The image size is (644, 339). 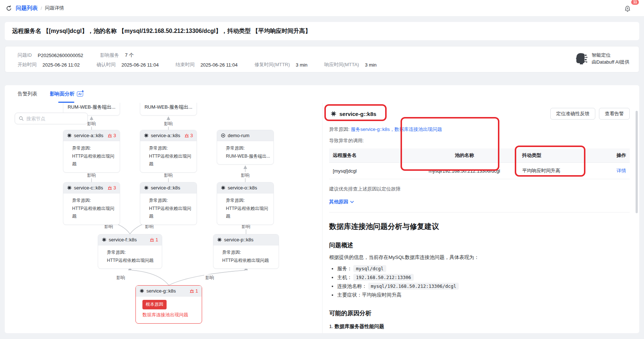 What do you see at coordinates (60, 56) in the screenshot?
I see `info-value: P2025062600000052` at bounding box center [60, 56].